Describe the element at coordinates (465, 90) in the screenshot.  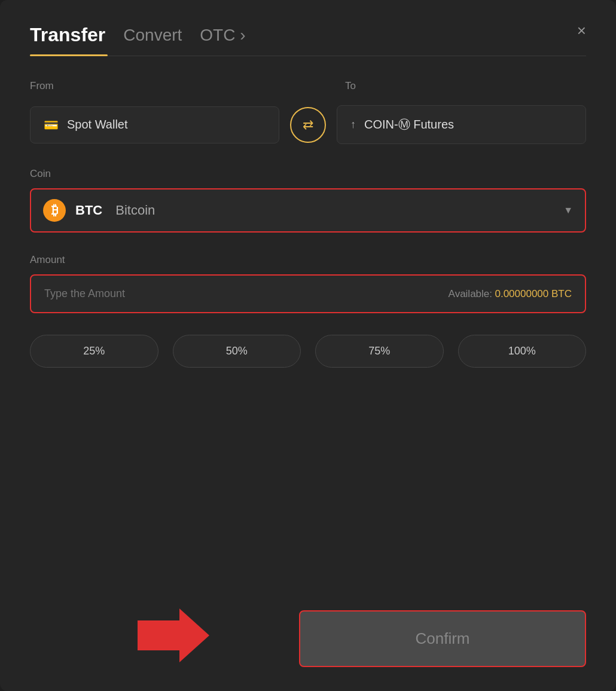
I see `to-label-container: To` at that location.